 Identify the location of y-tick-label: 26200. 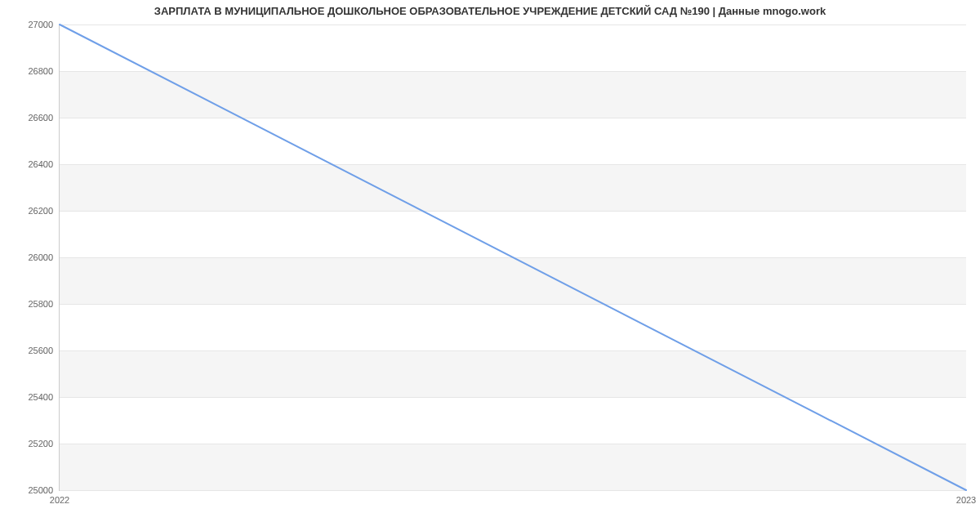
(41, 211).